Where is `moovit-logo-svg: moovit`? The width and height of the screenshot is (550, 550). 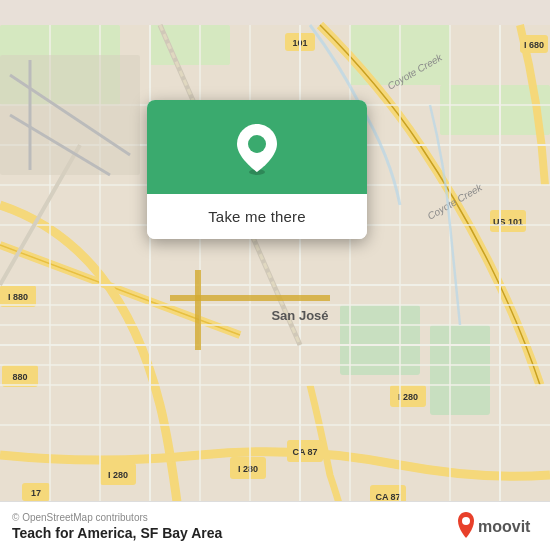
moovit-logo-svg: moovit is located at coordinates (498, 526).